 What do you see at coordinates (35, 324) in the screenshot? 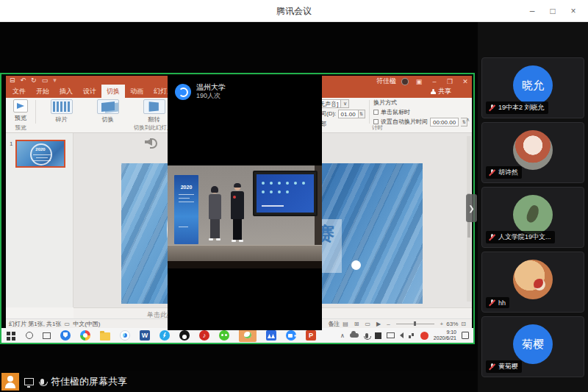
I see `status-slide-info: 幻灯片 第1张, 共1张` at bounding box center [35, 324].